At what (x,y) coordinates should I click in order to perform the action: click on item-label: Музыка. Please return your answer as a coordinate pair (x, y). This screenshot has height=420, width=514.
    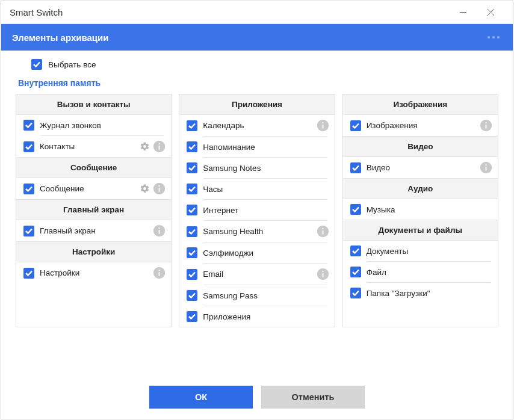
    Looking at the image, I should click on (426, 209).